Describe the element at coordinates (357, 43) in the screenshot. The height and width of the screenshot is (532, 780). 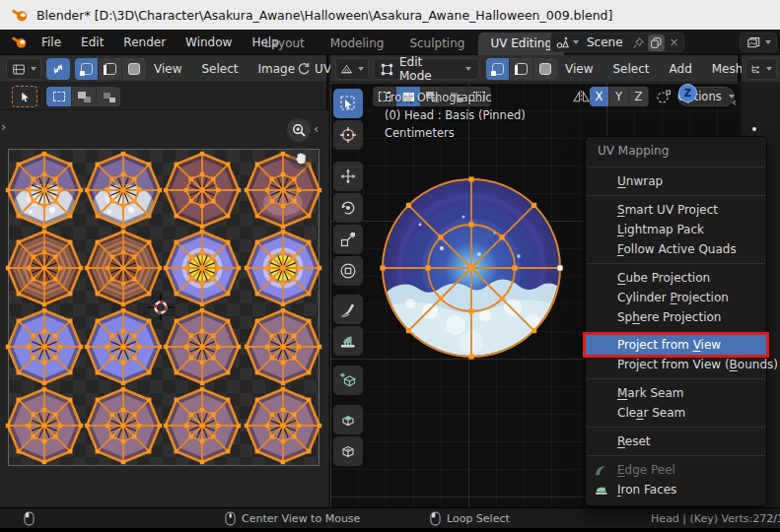
I see `tab-modeling: Modeling` at that location.